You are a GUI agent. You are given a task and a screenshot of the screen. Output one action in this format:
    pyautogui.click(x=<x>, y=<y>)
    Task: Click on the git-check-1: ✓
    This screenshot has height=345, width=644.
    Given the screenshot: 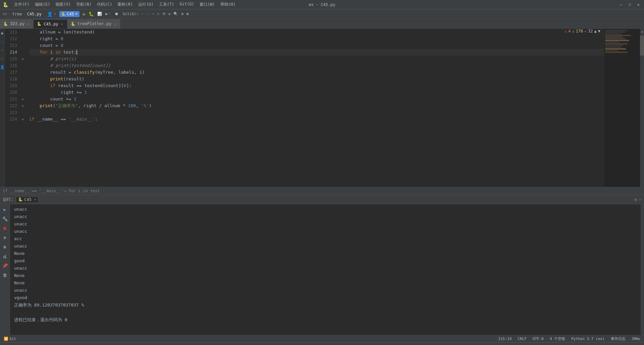 What is the action you would take?
    pyautogui.click(x=142, y=14)
    